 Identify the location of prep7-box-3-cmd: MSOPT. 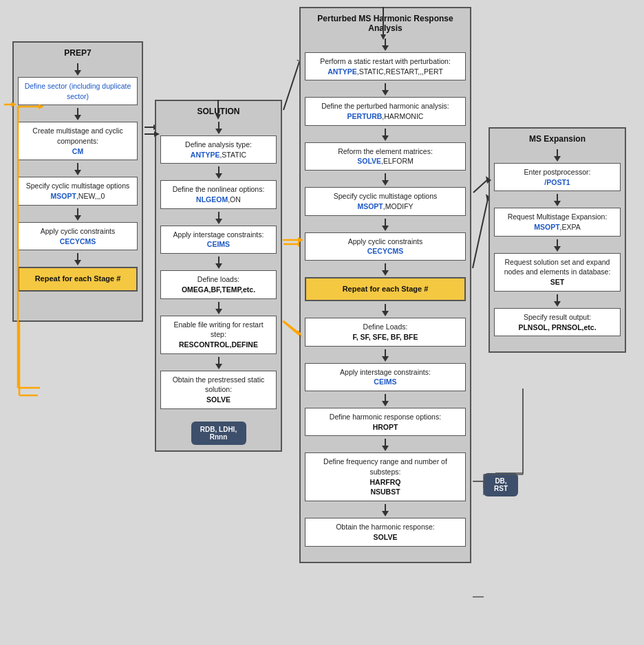
(63, 196).